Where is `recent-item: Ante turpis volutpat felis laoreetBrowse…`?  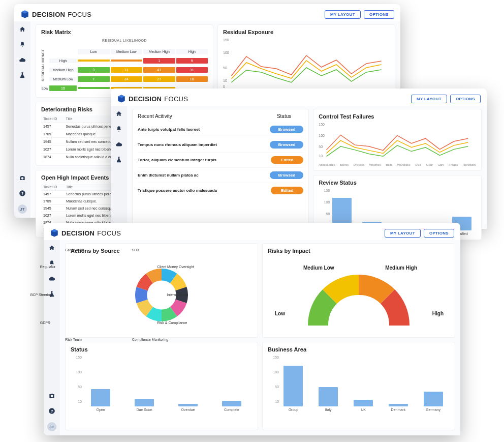 recent-item: Ante turpis volutpat felis laoreetBrowse… is located at coordinates (220, 130).